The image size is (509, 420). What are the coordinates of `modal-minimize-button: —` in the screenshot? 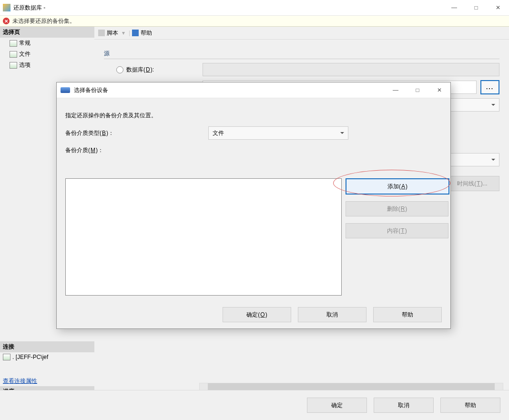 It's located at (396, 90).